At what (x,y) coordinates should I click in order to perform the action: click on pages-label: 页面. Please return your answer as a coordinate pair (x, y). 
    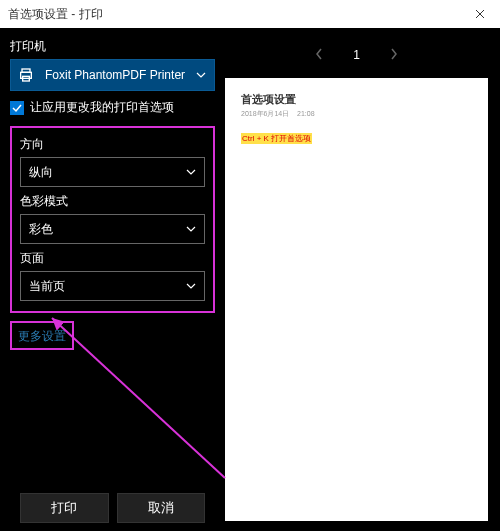
    Looking at the image, I should click on (112, 258).